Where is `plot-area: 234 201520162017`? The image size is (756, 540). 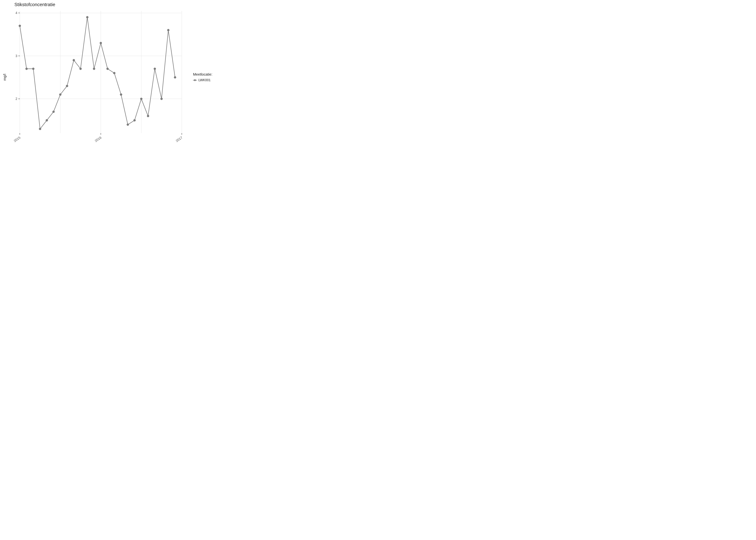
plot-area: 234 201520162017 is located at coordinates (98, 74).